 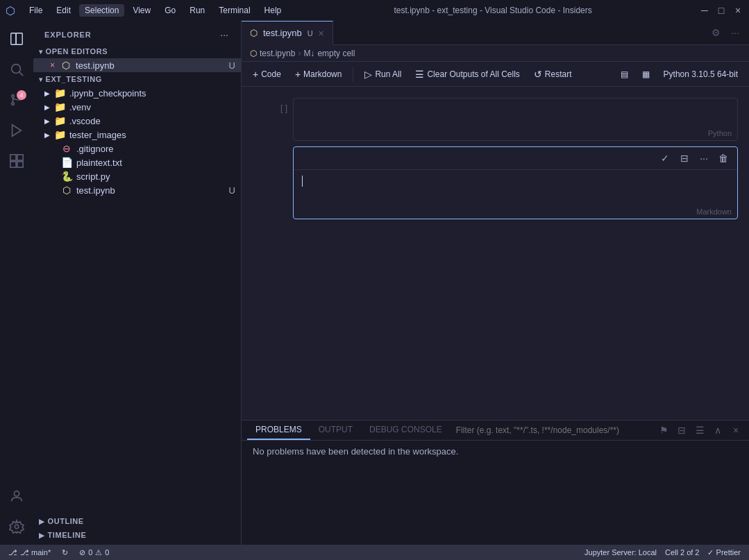 I want to click on more-actions-button: ···, so click(x=735, y=33).